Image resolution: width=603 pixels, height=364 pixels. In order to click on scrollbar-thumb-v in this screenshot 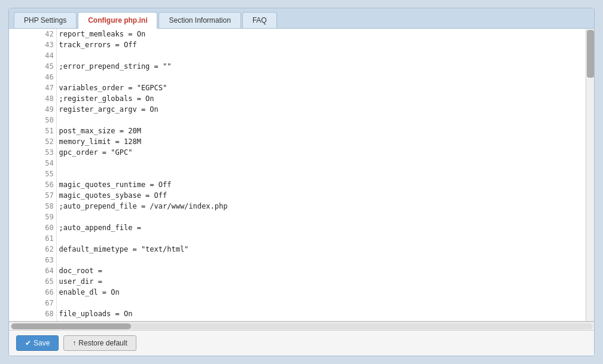, I will do `click(590, 54)`.